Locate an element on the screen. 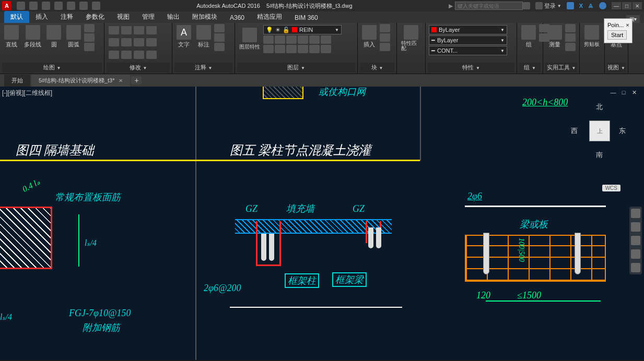 The height and width of the screenshot is (361, 644). minimize-button: — is located at coordinates (616, 6).